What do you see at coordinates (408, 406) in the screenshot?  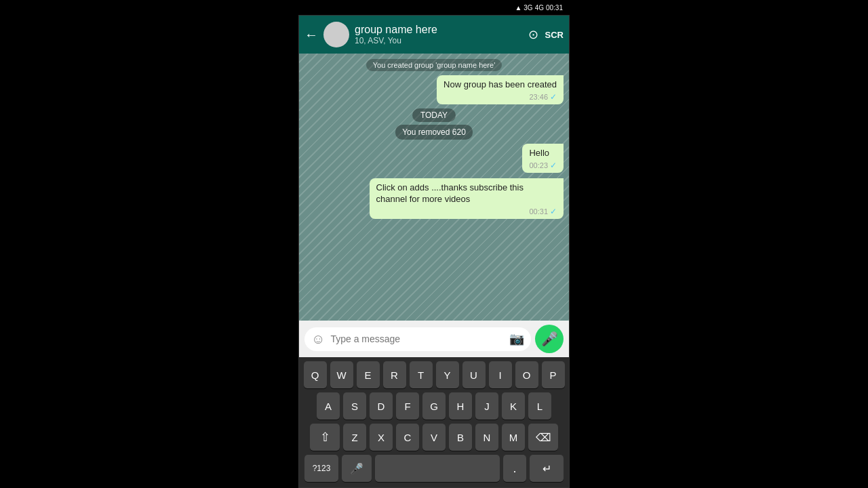 I see `key-f: F` at bounding box center [408, 406].